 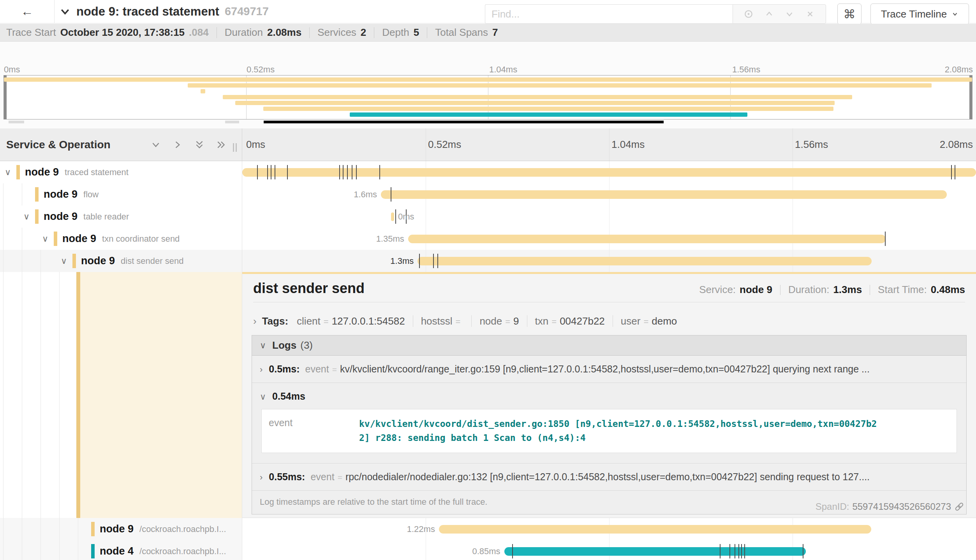 I want to click on collapse-trace-chevron-icon, so click(x=65, y=12).